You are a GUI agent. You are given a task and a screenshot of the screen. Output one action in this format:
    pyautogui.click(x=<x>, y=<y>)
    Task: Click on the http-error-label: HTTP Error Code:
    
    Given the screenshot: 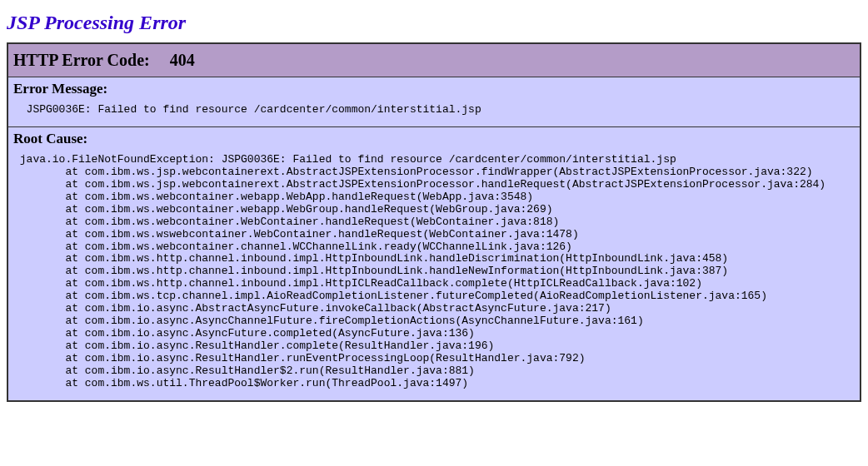 What is the action you would take?
    pyautogui.click(x=82, y=60)
    